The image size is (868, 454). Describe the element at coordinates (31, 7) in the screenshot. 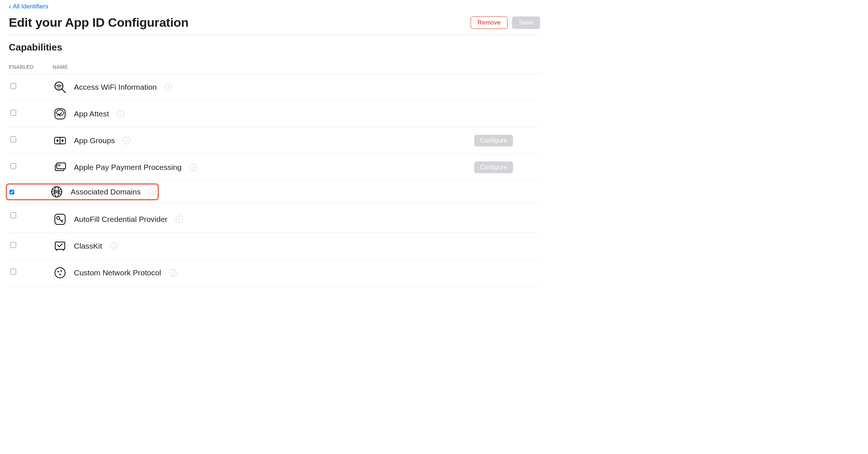

I see `back-link-label: All Identifiers` at that location.